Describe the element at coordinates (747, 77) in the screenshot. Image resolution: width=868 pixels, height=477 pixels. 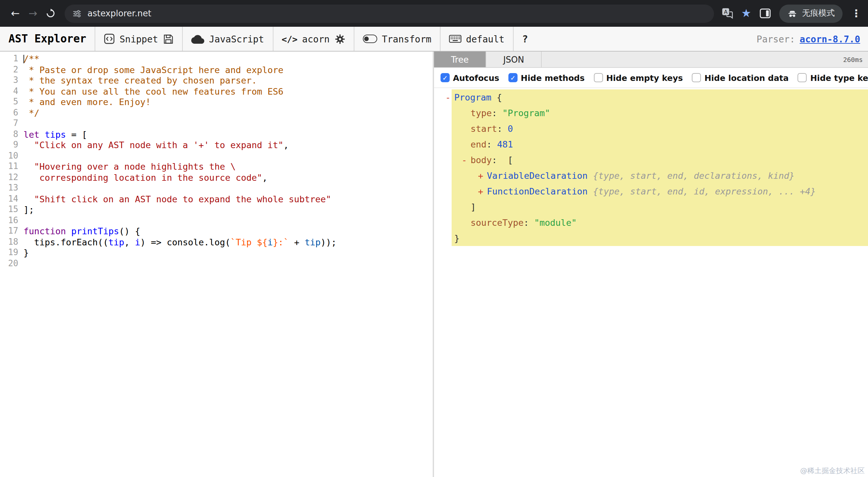
I see `option-label: Hide location data` at that location.